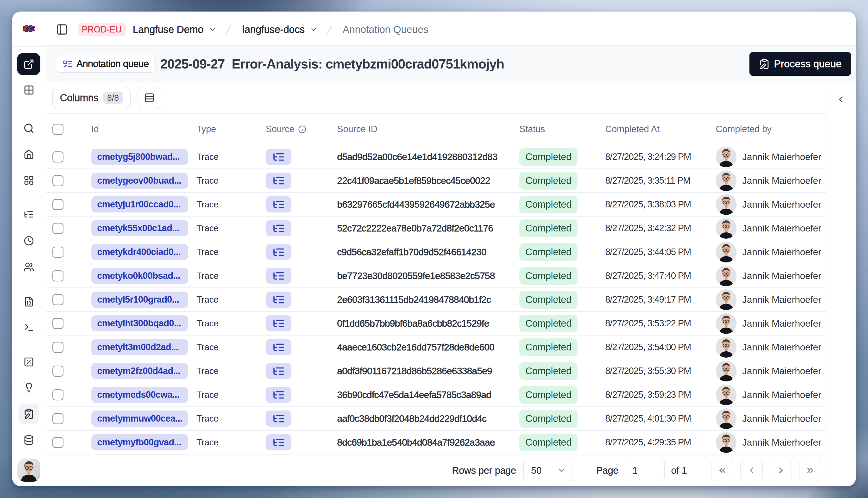 The width and height of the screenshot is (868, 498). I want to click on sidebar-item-tracing, so click(29, 214).